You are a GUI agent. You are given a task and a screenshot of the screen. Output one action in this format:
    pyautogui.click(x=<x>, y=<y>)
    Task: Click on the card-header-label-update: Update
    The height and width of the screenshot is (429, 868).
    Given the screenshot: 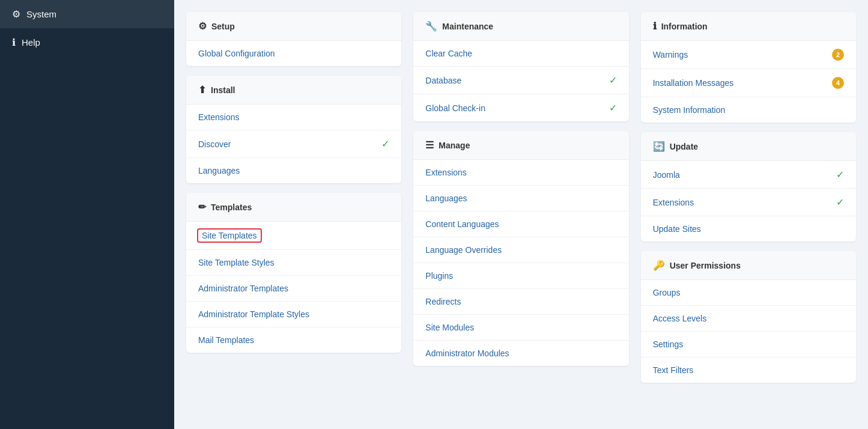 What is the action you would take?
    pyautogui.click(x=684, y=147)
    